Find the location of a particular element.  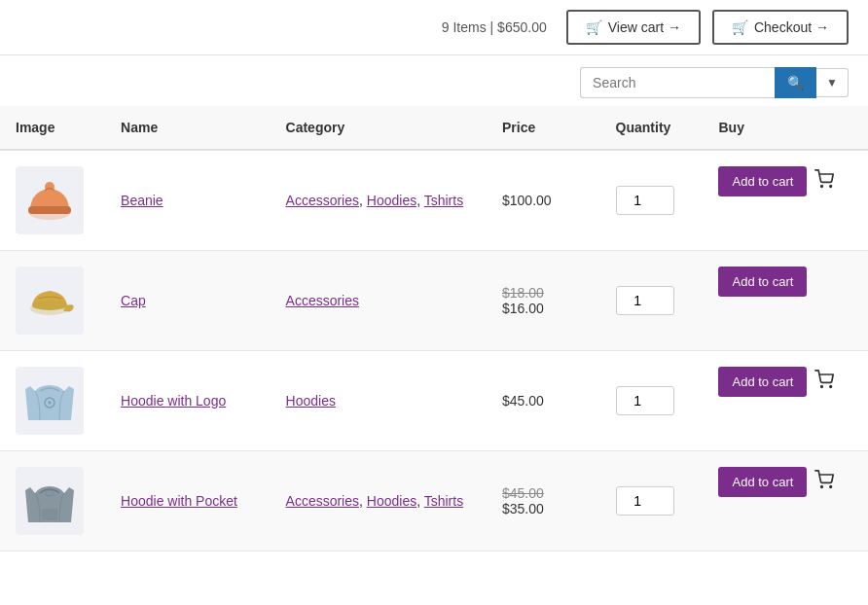

product-category-cell-beanie: Accessories, Hoodies, Tshirts is located at coordinates (379, 200).